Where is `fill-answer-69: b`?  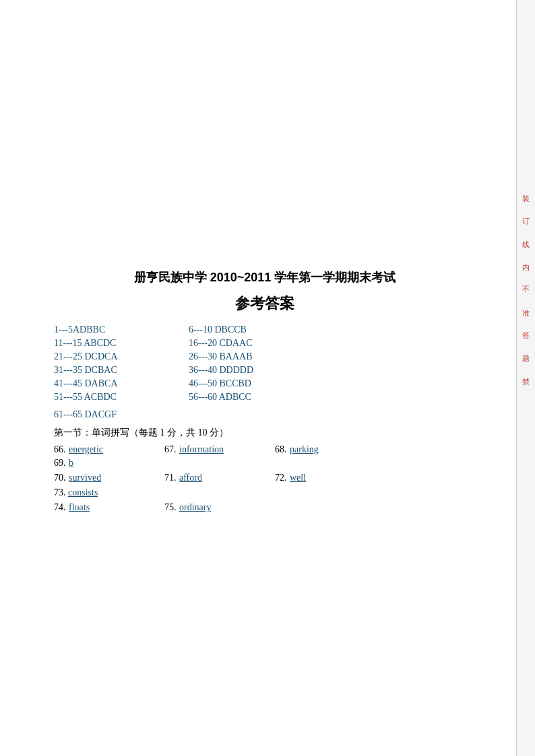
fill-answer-69: b is located at coordinates (106, 463).